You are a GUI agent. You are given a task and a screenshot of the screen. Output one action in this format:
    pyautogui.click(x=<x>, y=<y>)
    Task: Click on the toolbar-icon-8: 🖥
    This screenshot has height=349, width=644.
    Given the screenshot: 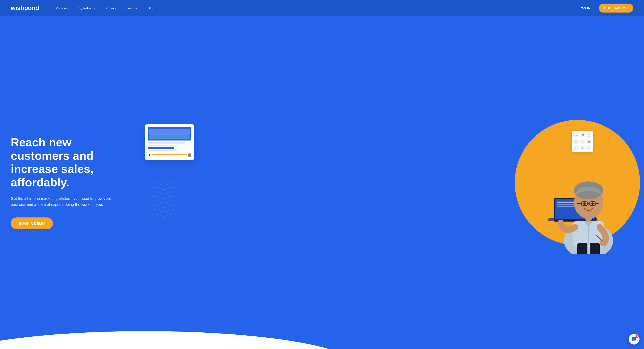 What is the action you would take?
    pyautogui.click(x=582, y=148)
    